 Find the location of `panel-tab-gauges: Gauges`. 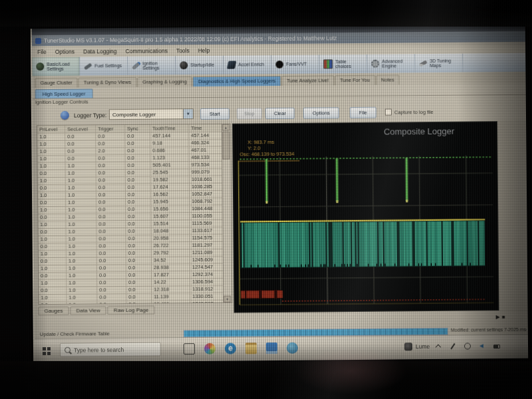

panel-tab-gauges: Gauges is located at coordinates (53, 311).